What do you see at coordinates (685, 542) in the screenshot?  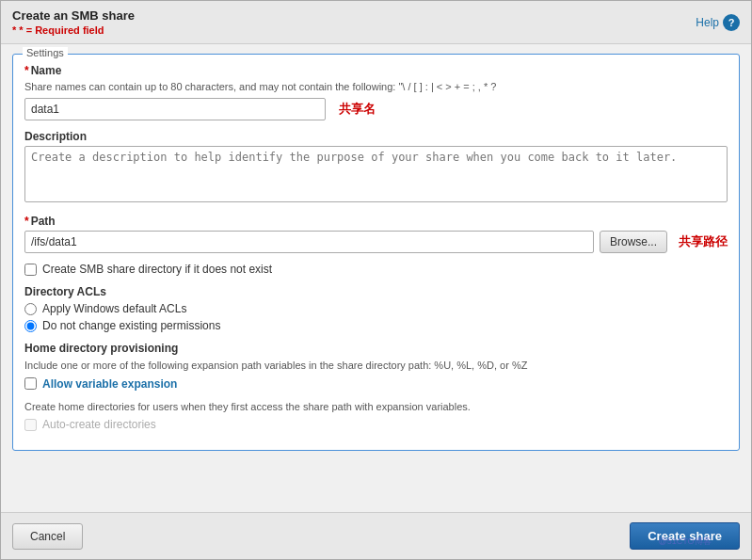 I see `watermark: @51CTO博客` at bounding box center [685, 542].